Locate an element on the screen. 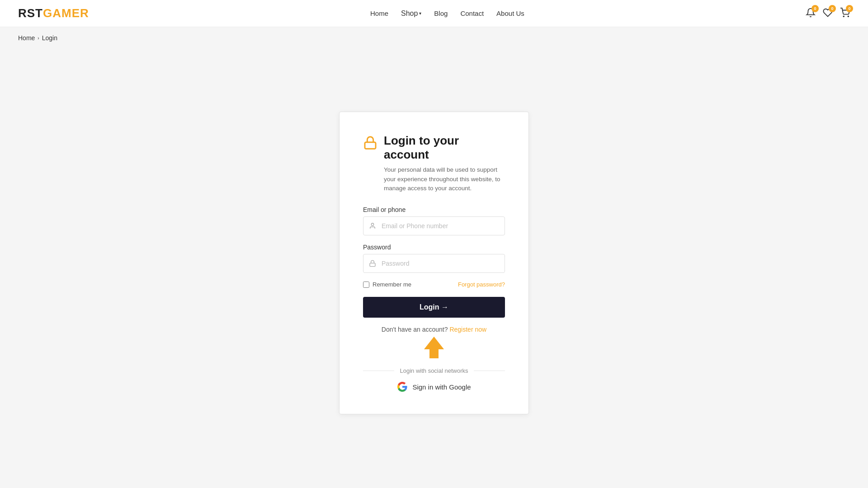 This screenshot has width=868, height=488. nav-about: About Us is located at coordinates (510, 14).